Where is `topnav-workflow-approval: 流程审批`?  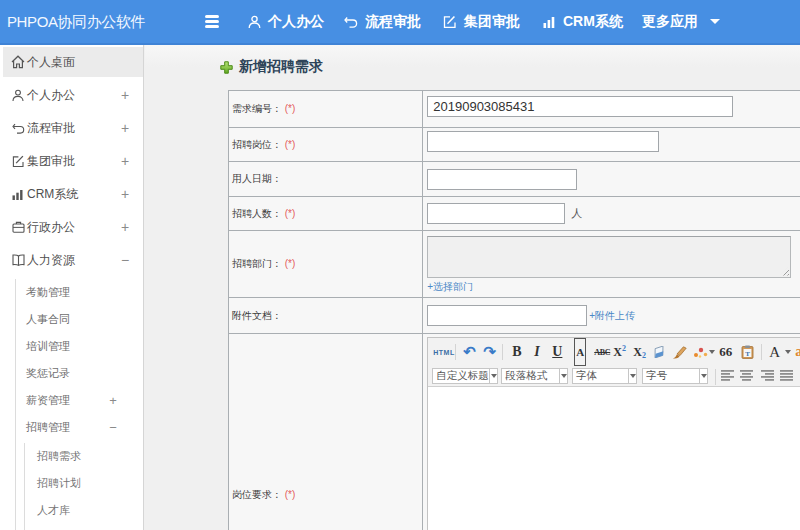
topnav-workflow-approval: 流程审批 is located at coordinates (382, 22).